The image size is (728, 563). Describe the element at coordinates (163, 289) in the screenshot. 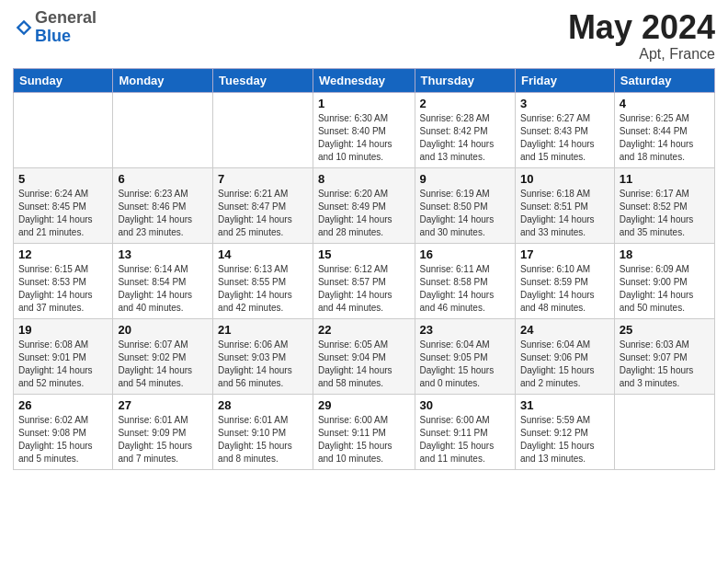

I see `cell-info-text: Sunrise: 6:14 AMSunset: 8:54 PMDaylight:…` at that location.